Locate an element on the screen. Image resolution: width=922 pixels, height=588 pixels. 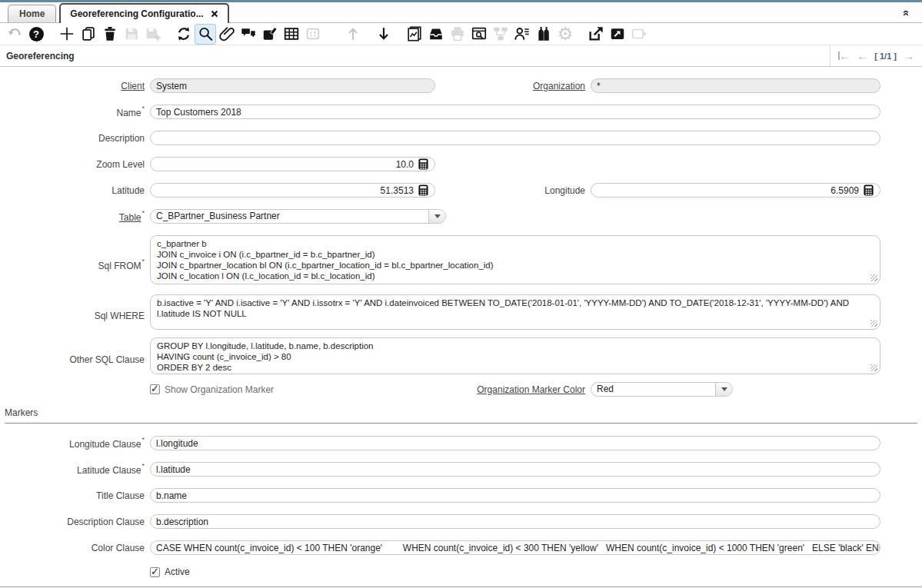
org-marker-color-dropdown-button is located at coordinates (724, 389).